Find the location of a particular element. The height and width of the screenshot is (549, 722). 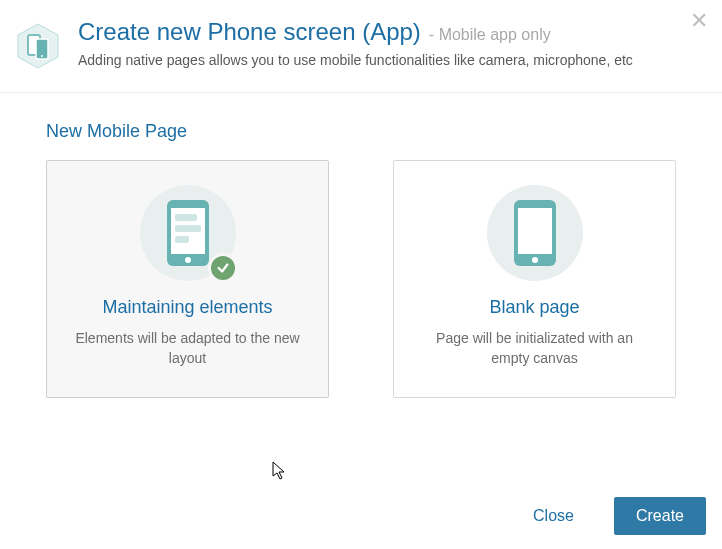

option-desc: Elements will be adapted to the new layo… is located at coordinates (188, 348).